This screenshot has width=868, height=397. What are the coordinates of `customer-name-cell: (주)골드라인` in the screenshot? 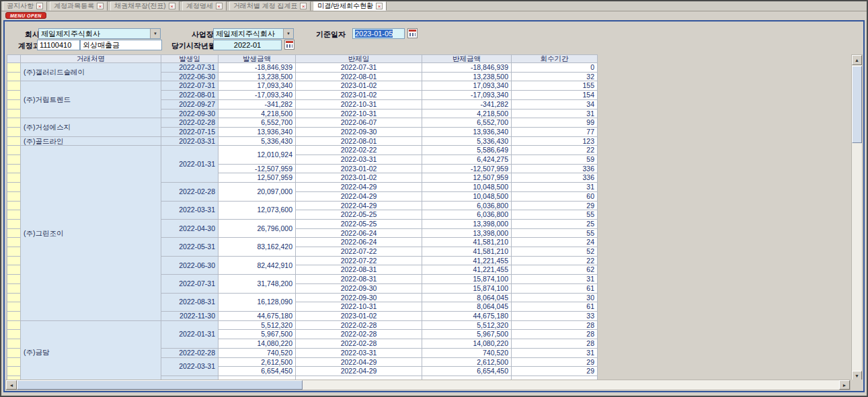 It's located at (91, 141).